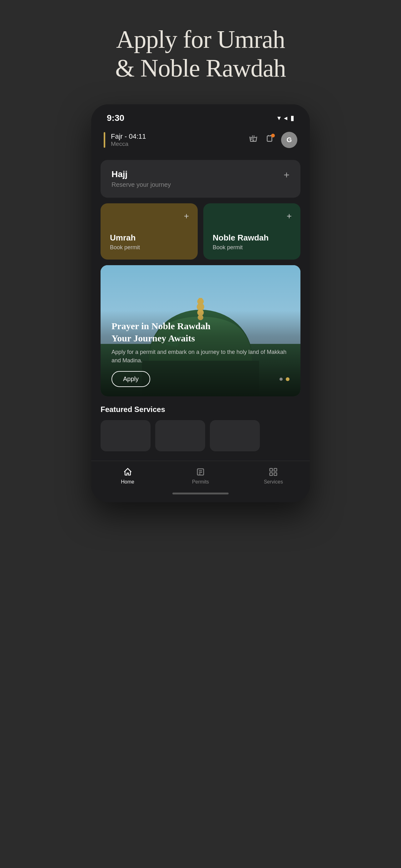 The width and height of the screenshot is (401, 868). I want to click on hero-banner: Prayer in Noble RawdahYour Journey Await…, so click(201, 331).